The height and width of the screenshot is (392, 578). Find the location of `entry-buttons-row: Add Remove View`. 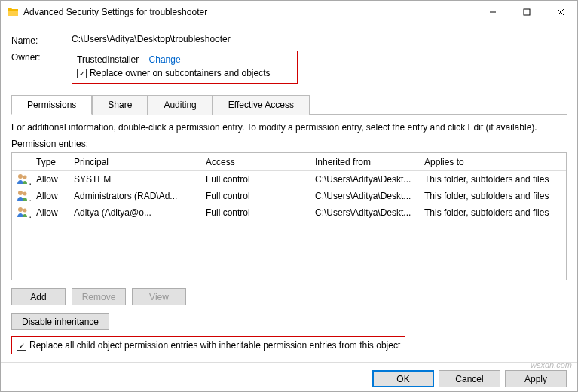

entry-buttons-row: Add Remove View is located at coordinates (289, 297).